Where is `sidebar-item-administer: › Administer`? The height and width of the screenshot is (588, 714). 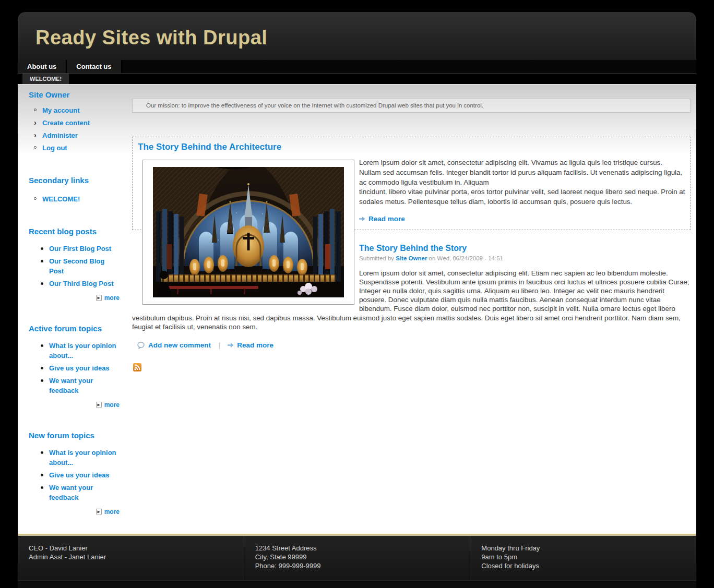 sidebar-item-administer: › Administer is located at coordinates (81, 136).